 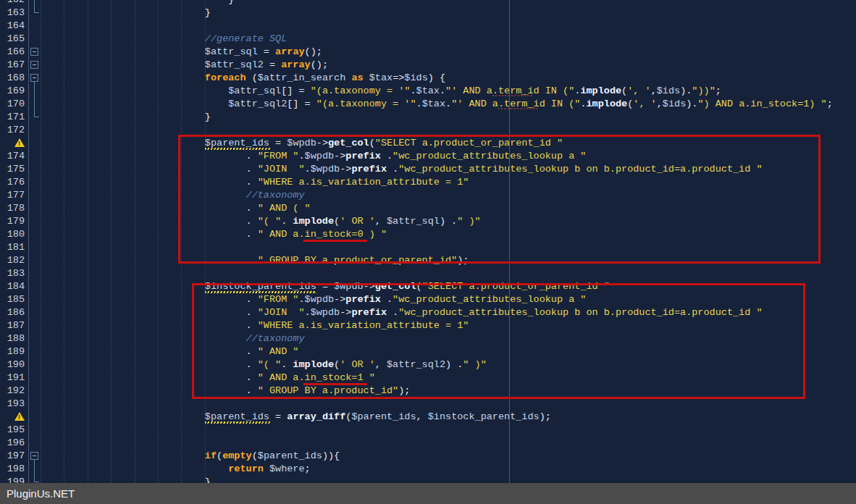 What do you see at coordinates (12, 39) in the screenshot?
I see `line-number: 165` at bounding box center [12, 39].